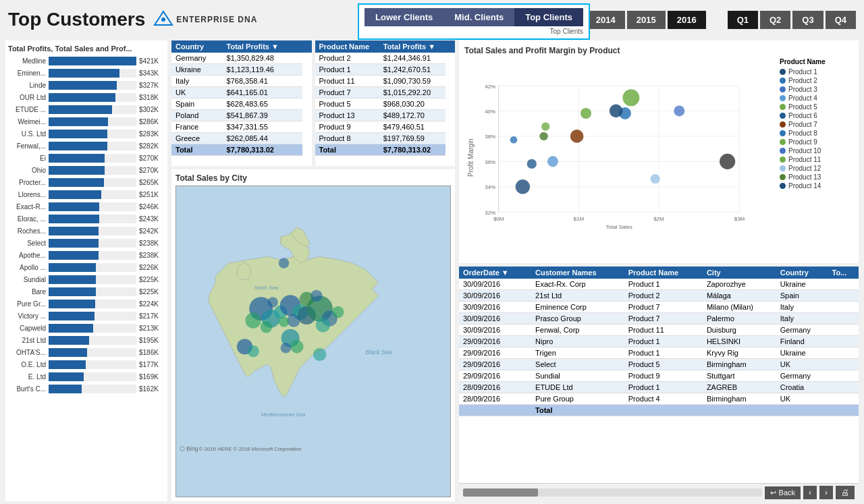 The height and width of the screenshot is (504, 864). What do you see at coordinates (28, 158) in the screenshot?
I see `bar-label: Ei` at bounding box center [28, 158].